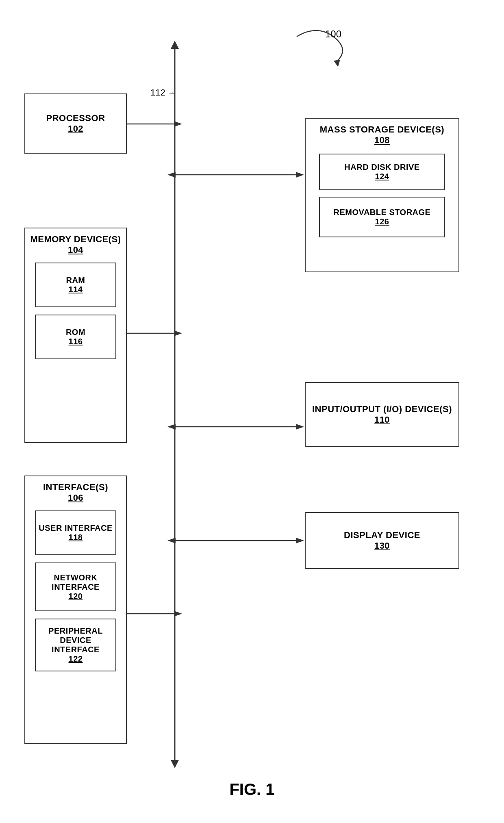 The image size is (504, 823). What do you see at coordinates (76, 332) in the screenshot?
I see `rom-label: ROM` at bounding box center [76, 332].